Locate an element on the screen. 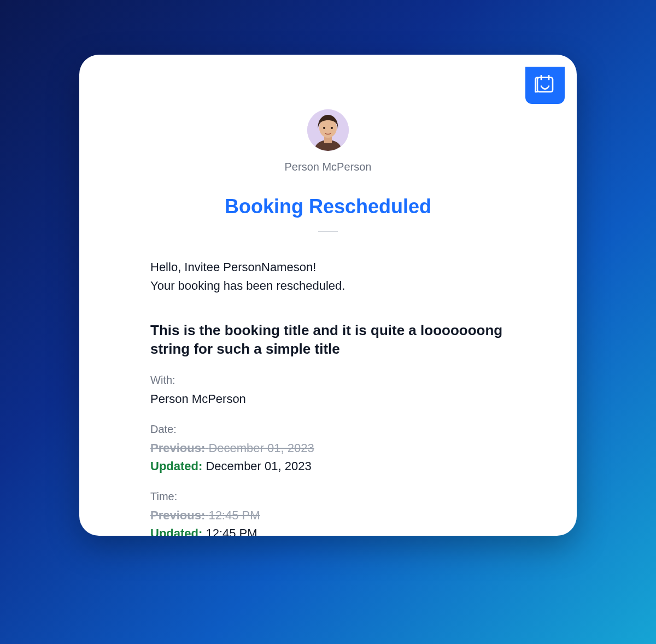 Image resolution: width=656 pixels, height=644 pixels. app-badge is located at coordinates (545, 85).